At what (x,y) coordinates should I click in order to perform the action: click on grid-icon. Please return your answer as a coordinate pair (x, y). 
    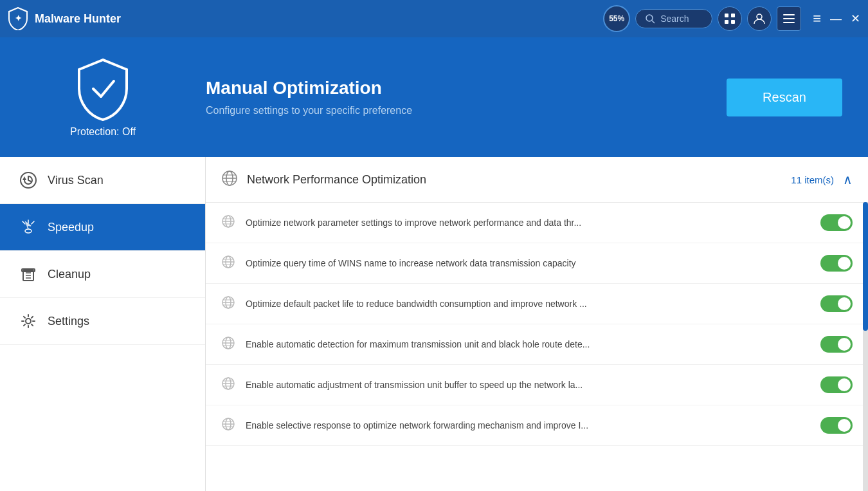
    Looking at the image, I should click on (730, 19).